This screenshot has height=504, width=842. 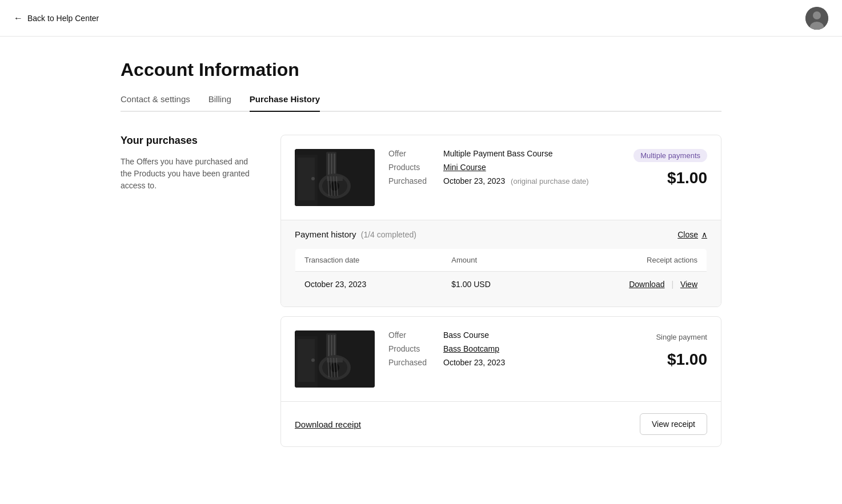 What do you see at coordinates (369, 284) in the screenshot?
I see `transaction-date-cell: October 23, 2023` at bounding box center [369, 284].